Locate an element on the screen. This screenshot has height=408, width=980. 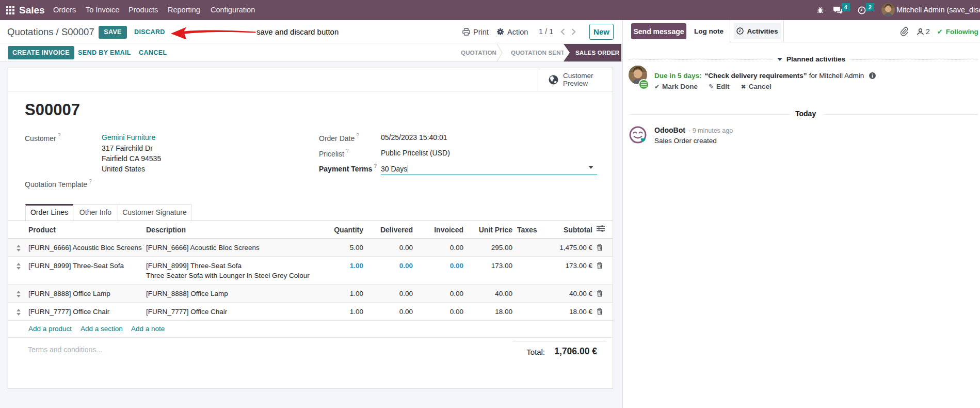
cell-product: [FURN_8999] Three-Seat Sofa is located at coordinates (87, 265).